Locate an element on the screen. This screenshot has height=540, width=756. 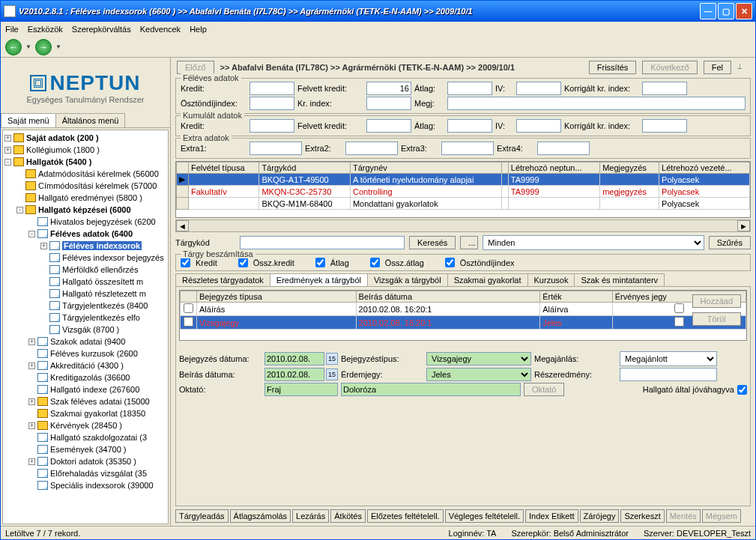
tree-node: +Akkreditáció (4300 ) is located at coordinates (85, 365).